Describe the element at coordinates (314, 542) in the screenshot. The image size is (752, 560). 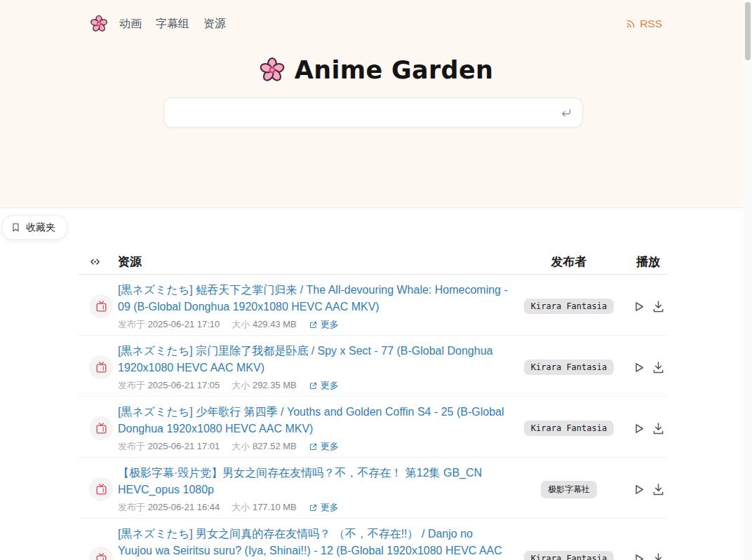
I see `resource-title-link: [黒ネズミたち] 男女之间真的存在友情吗？ （不，不存在!!） / Danjo …` at that location.